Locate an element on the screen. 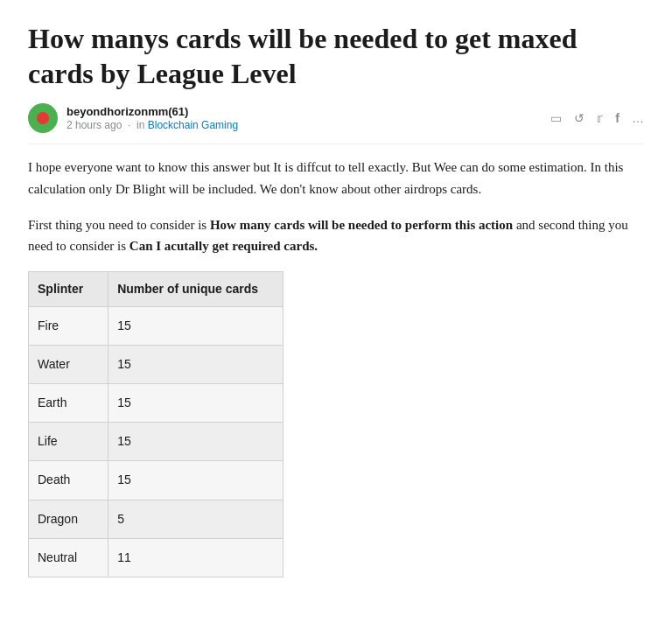 Image resolution: width=672 pixels, height=637 pixels. col-count-header: Number of unique cards is located at coordinates (196, 290).